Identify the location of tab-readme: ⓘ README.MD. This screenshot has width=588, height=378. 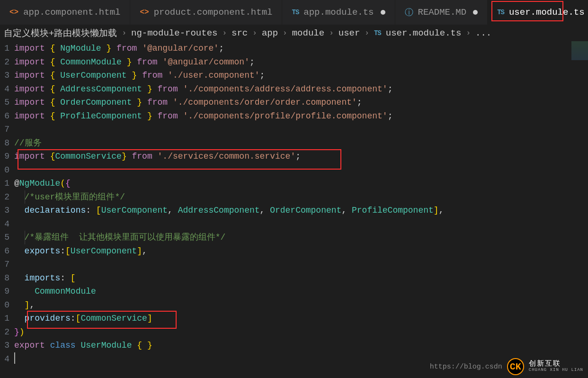
(442, 12).